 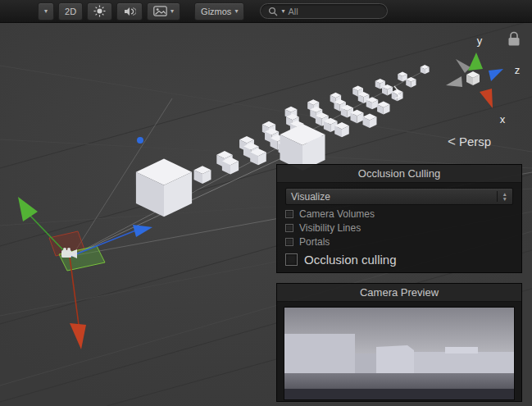 I want to click on occlusion-culling-panel: Occlusion Culling Visualize ▲▼ Camera Vo…, so click(x=399, y=218).